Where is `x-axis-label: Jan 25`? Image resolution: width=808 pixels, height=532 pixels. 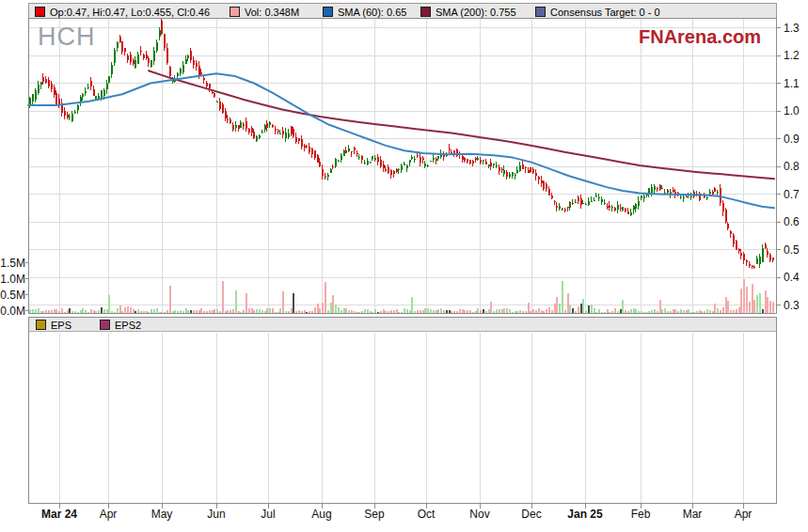
x-axis-label: Jan 25 is located at coordinates (585, 514).